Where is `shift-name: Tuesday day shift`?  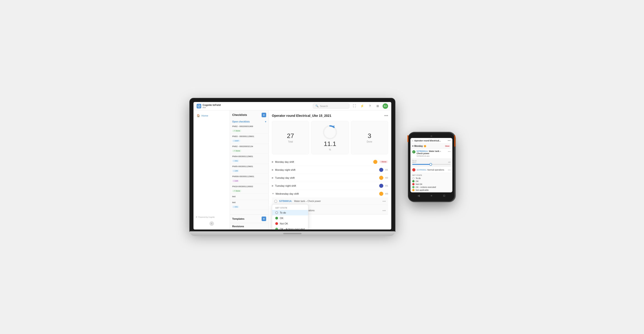
shift-name: Tuesday day shift is located at coordinates (327, 178).